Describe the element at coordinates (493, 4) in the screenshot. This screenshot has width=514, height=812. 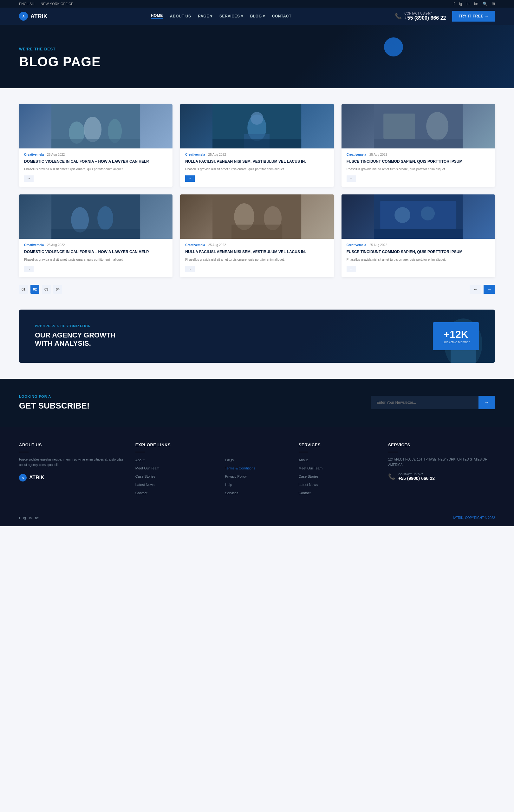
I see `grid-icon: ⊞` at that location.